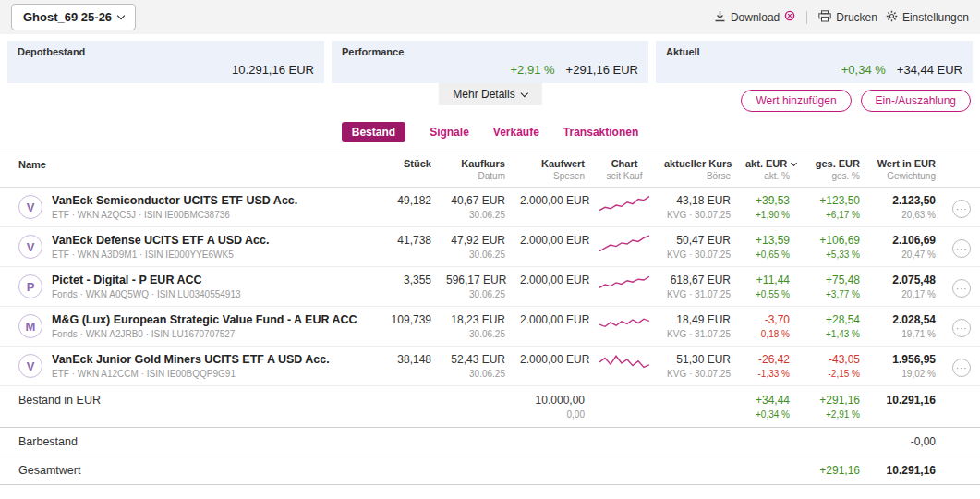 The width and height of the screenshot is (980, 499). What do you see at coordinates (74, 17) in the screenshot?
I see `portfolio-selector-button: Ghost_69 25-26` at bounding box center [74, 17].